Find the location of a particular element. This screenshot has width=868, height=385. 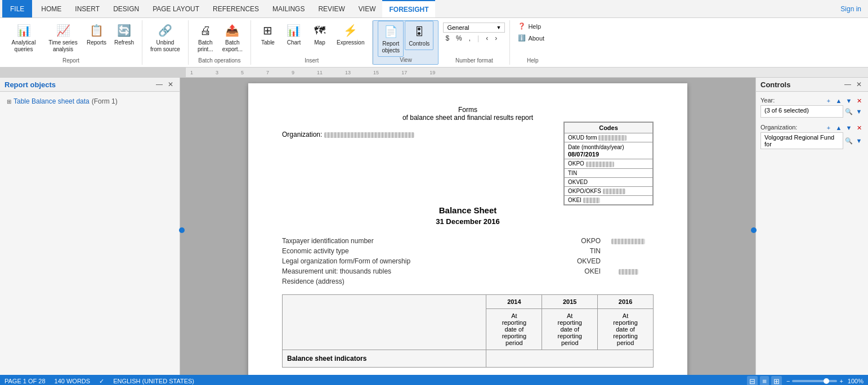

tin-code: TIN is located at coordinates (578, 251).